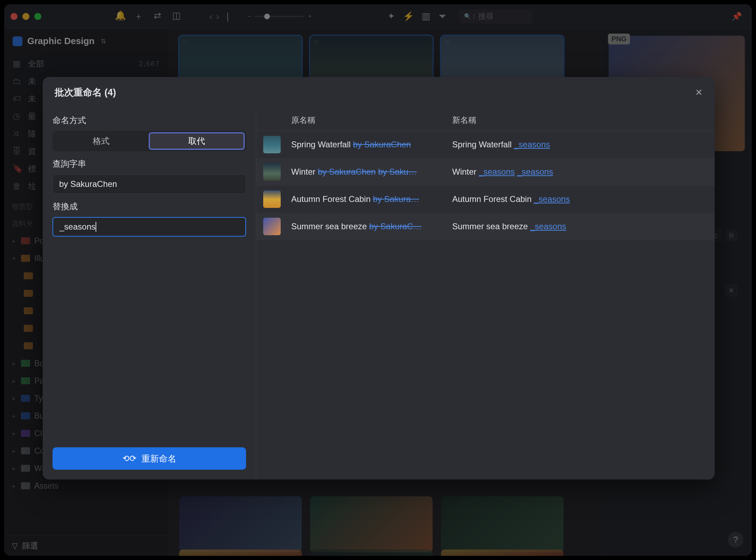 The width and height of the screenshot is (756, 560). I want to click on tab-format: 格式, so click(102, 141).